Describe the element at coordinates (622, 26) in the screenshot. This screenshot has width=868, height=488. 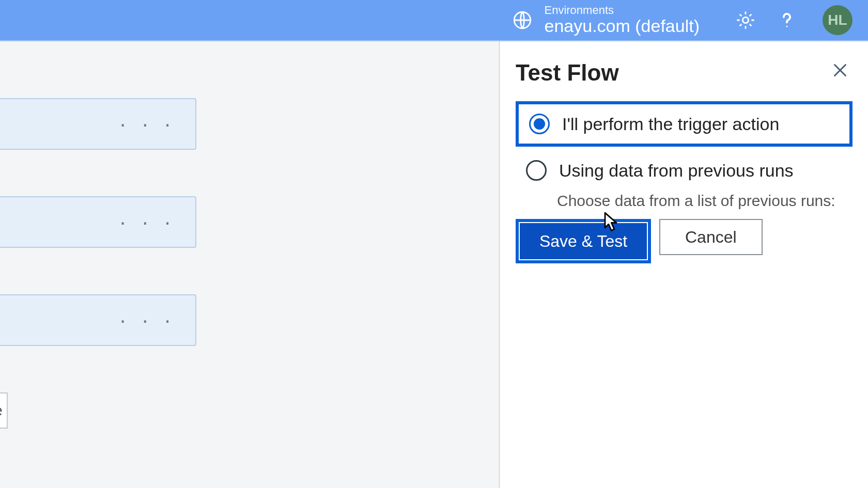
I see `environment-value: enayu.com (default)` at that location.